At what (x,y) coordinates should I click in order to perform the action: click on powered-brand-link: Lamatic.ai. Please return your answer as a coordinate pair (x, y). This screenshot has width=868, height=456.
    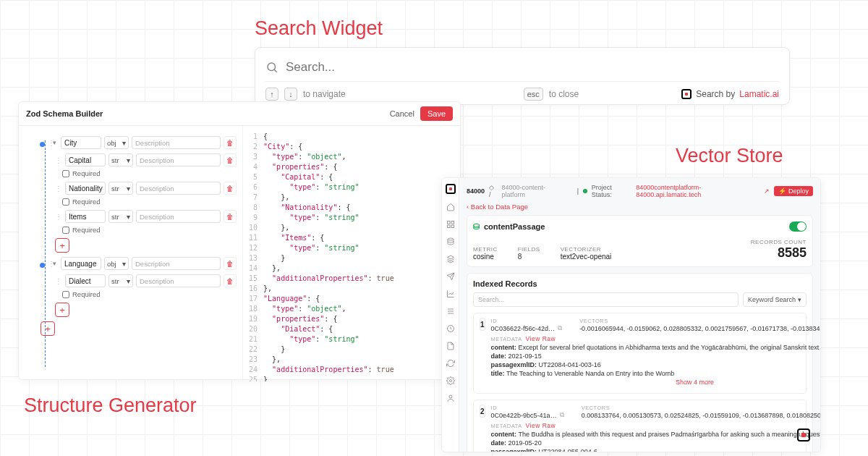
    Looking at the image, I should click on (760, 94).